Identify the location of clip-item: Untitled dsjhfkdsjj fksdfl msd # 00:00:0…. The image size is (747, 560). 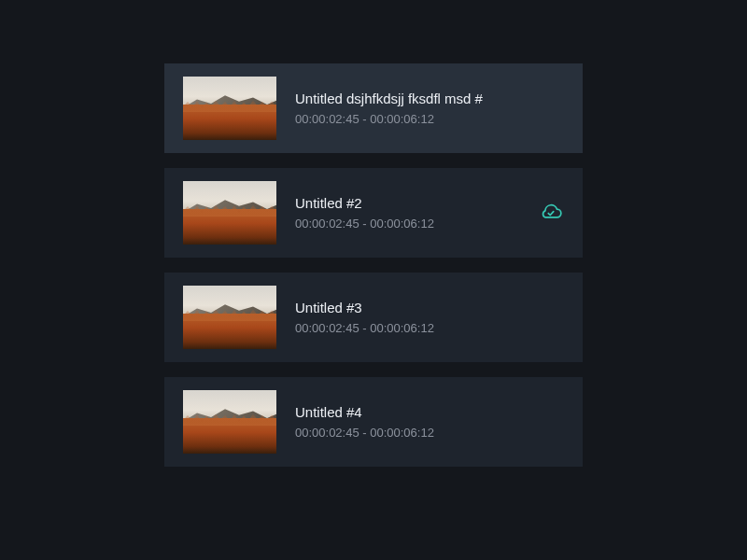
(374, 108).